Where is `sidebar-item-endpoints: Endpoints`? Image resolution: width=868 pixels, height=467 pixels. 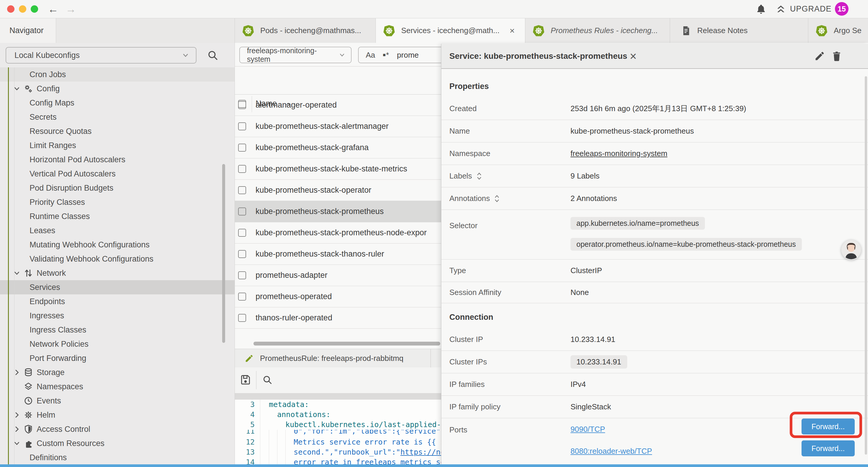
sidebar-item-endpoints: Endpoints is located at coordinates (117, 301).